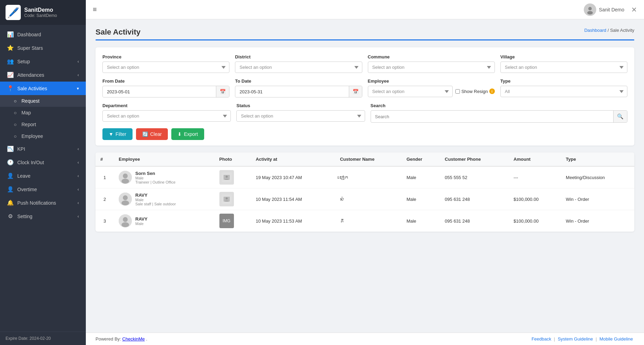 The width and height of the screenshot is (644, 345). I want to click on from-date-input, so click(159, 92).